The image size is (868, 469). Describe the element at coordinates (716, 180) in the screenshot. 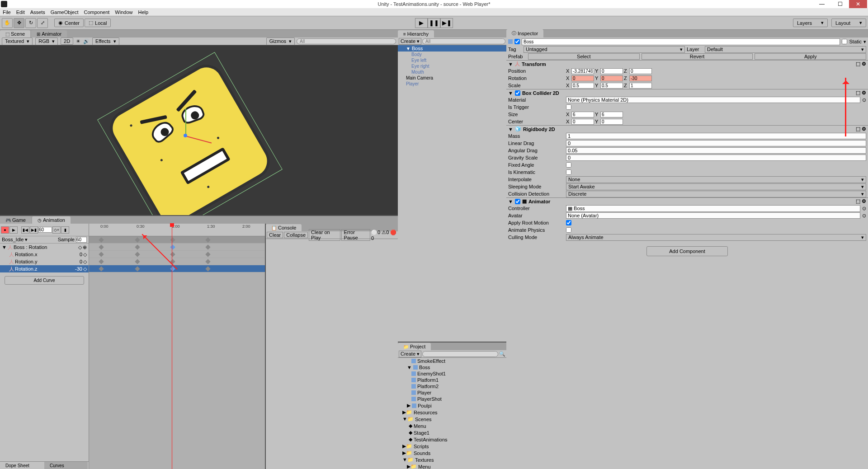

I see `interpolate-dropdown: None▾` at that location.